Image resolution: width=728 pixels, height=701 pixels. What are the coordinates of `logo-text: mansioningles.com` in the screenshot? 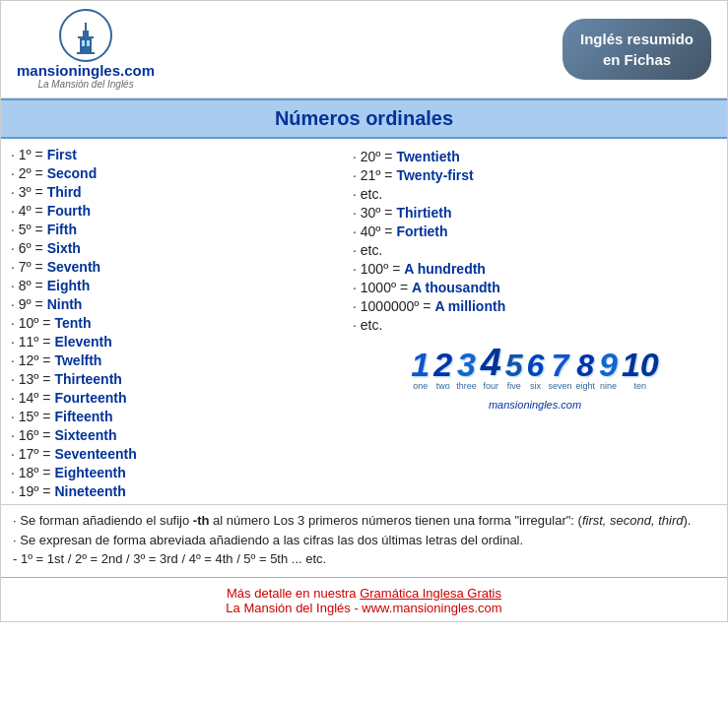 It's located at (86, 71).